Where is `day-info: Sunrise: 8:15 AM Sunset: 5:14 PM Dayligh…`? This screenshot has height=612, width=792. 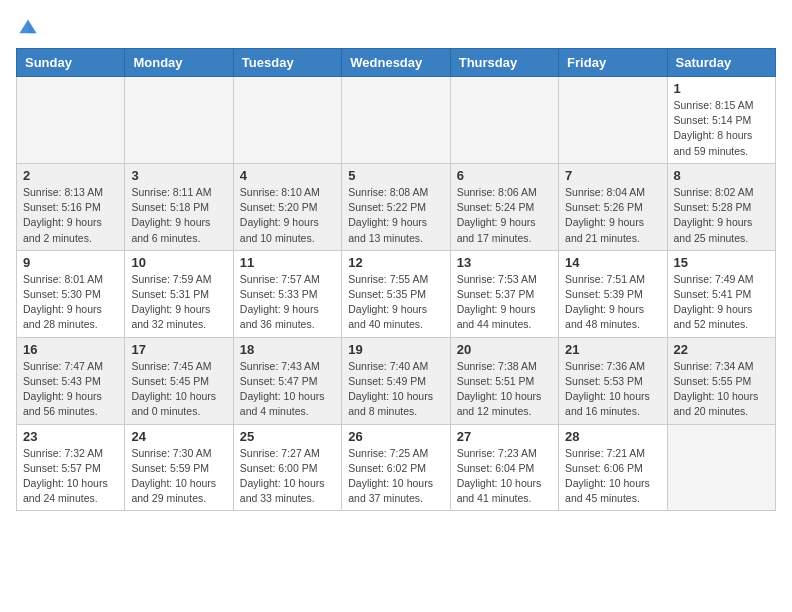 day-info: Sunrise: 8:15 AM Sunset: 5:14 PM Dayligh… is located at coordinates (722, 128).